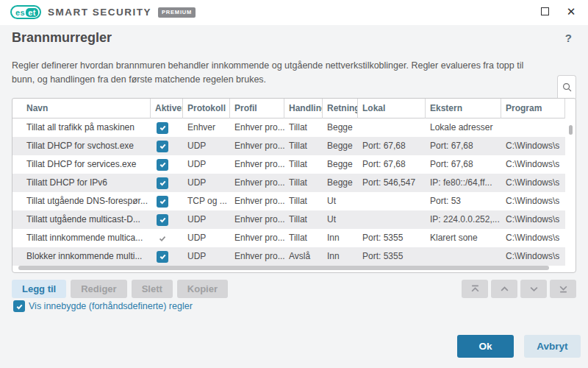  Describe the element at coordinates (463, 202) in the screenshot. I see `cell-remote: Port: 53` at that location.